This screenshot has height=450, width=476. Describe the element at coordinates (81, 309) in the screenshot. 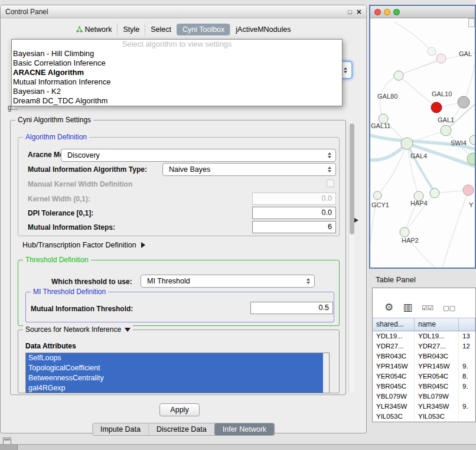

I see `mi-threshold-label: Mutual Information Threshold:` at that location.